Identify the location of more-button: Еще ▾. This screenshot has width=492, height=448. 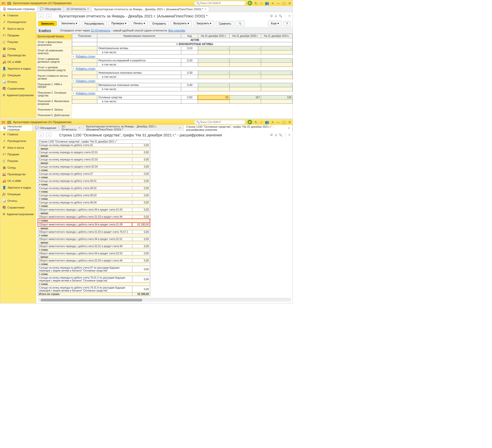
(275, 24).